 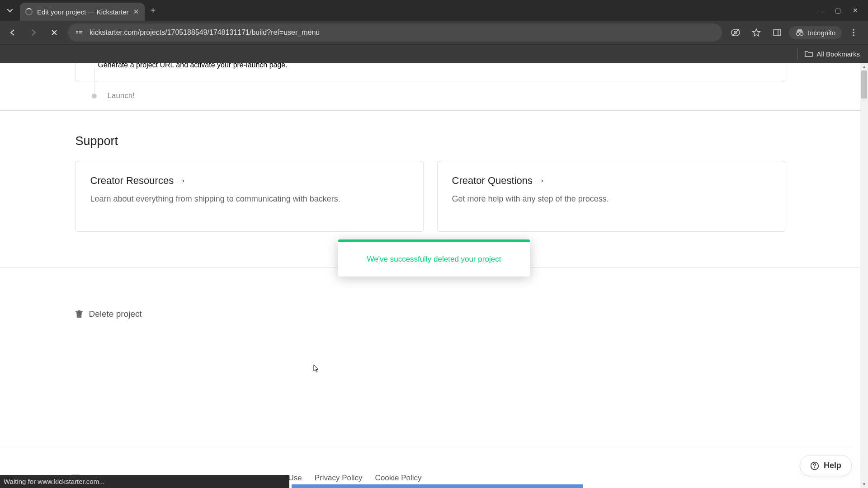 What do you see at coordinates (250, 181) in the screenshot?
I see `card-title: Creator Resources →` at bounding box center [250, 181].